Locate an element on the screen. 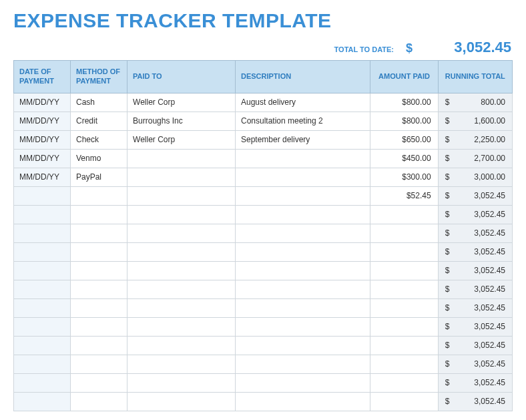  cell-amount: $450.00 is located at coordinates (405, 158).